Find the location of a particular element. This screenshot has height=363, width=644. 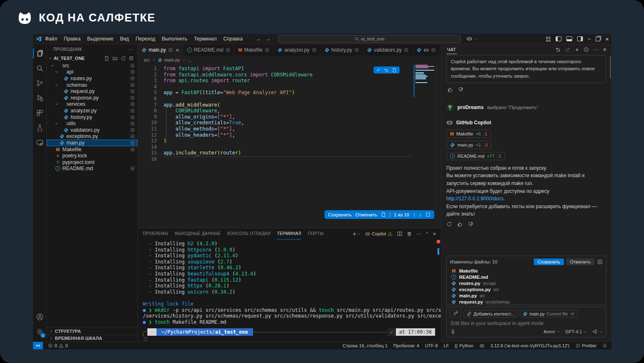

terminal: - Installing h2 (4.2.0) - Installing htt… is located at coordinates (289, 290).